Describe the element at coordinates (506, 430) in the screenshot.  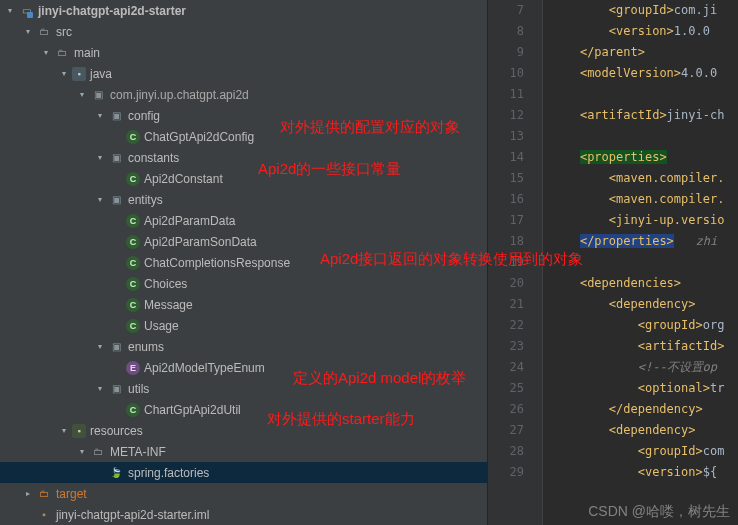
I see `line-number: 27` at that location.